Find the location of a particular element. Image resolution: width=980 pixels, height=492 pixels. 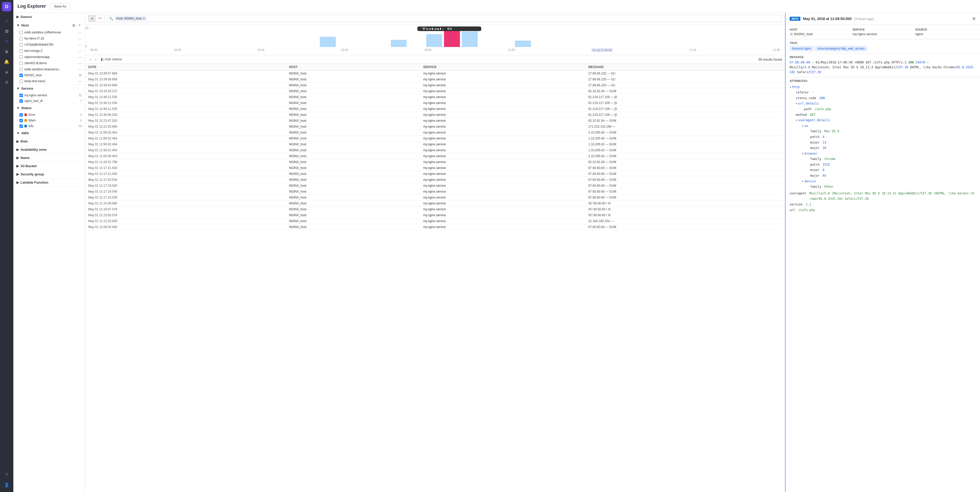

attr-val-browser-major: 65 is located at coordinates (824, 176).